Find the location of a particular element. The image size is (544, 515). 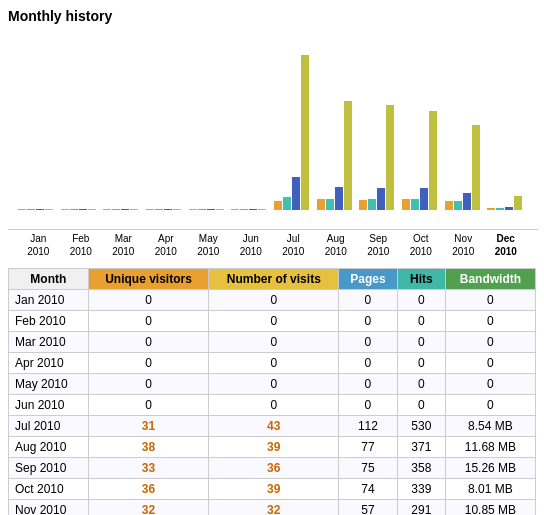

cell-hits: 339 is located at coordinates (421, 490).